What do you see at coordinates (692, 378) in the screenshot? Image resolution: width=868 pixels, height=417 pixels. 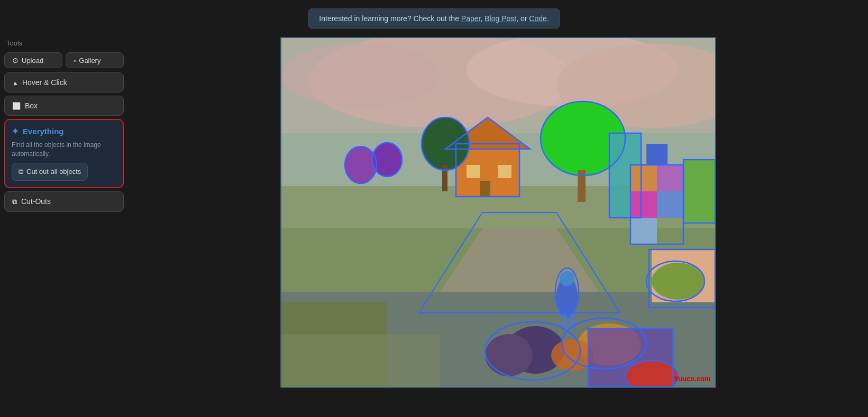 I see `watermark: Yuucn.com` at bounding box center [692, 378].